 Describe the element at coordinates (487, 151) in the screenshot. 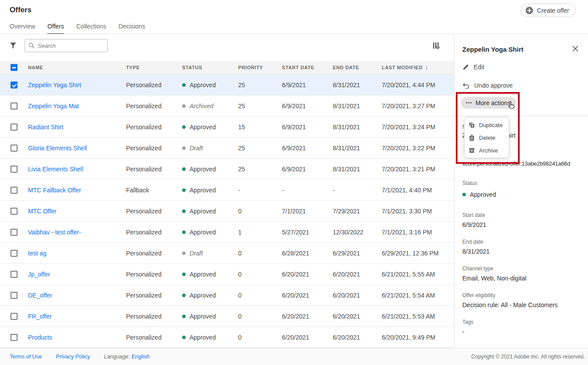

I see `menu-item-archive: Archive` at that location.